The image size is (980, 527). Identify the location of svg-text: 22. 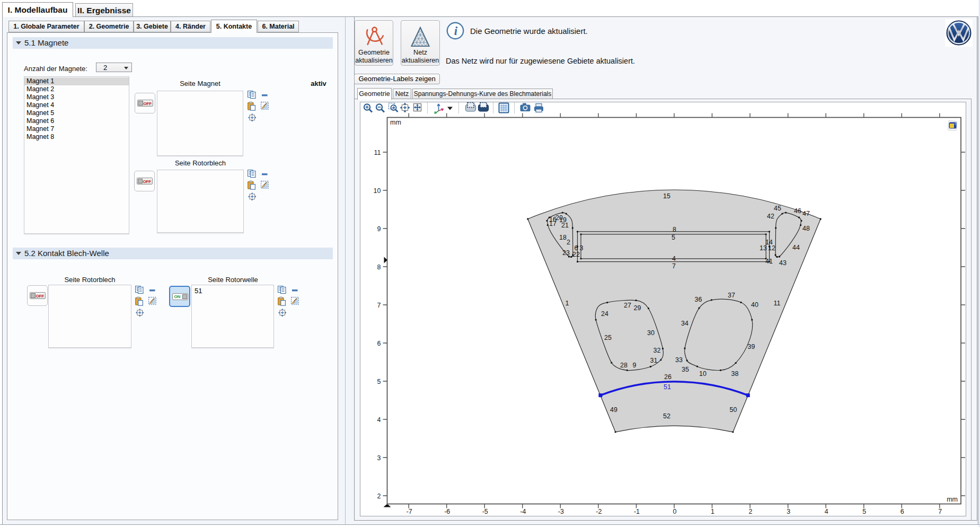
(576, 254).